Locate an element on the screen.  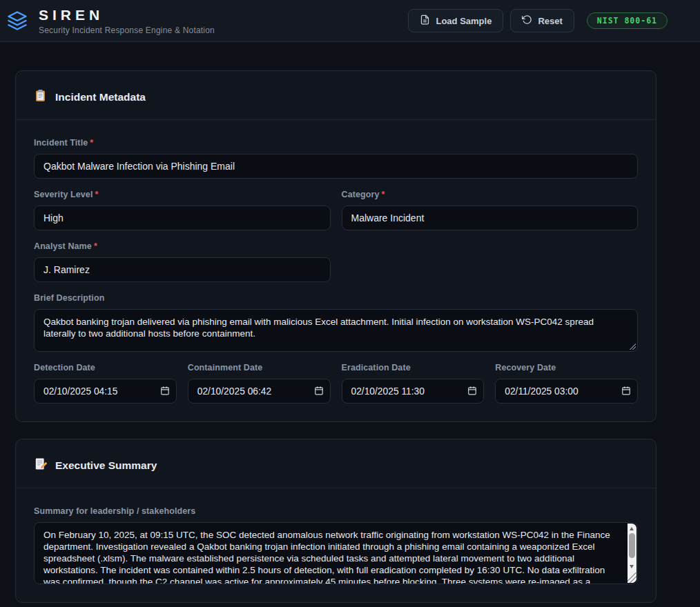
brand-text: SIREN Security Incident Response Engine … is located at coordinates (127, 21).